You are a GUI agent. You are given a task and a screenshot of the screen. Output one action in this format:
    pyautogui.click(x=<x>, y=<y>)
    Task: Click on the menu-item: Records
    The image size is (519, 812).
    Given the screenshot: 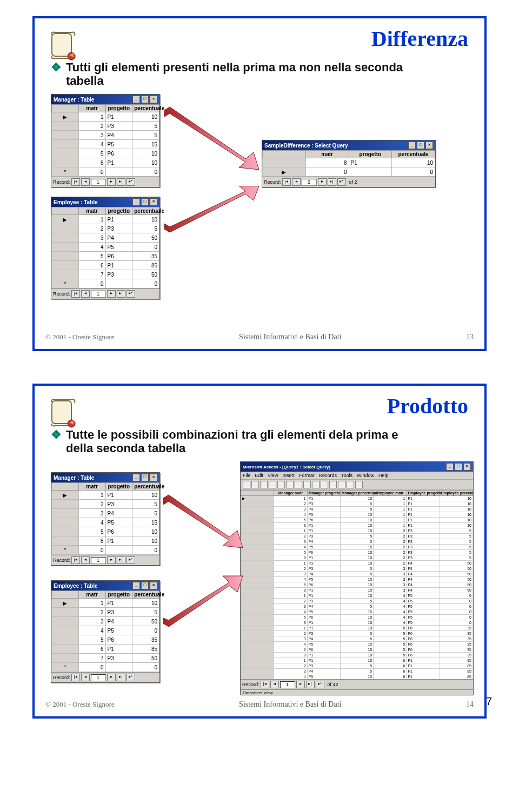 What is the action you would take?
    pyautogui.click(x=328, y=475)
    